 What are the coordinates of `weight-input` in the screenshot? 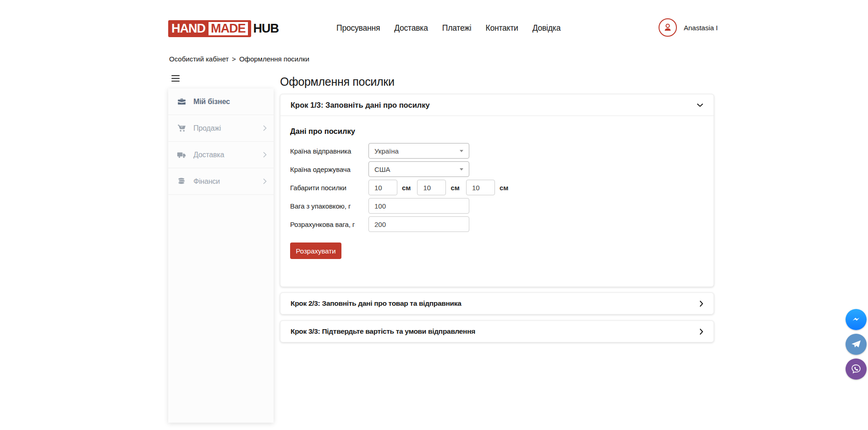 It's located at (419, 206).